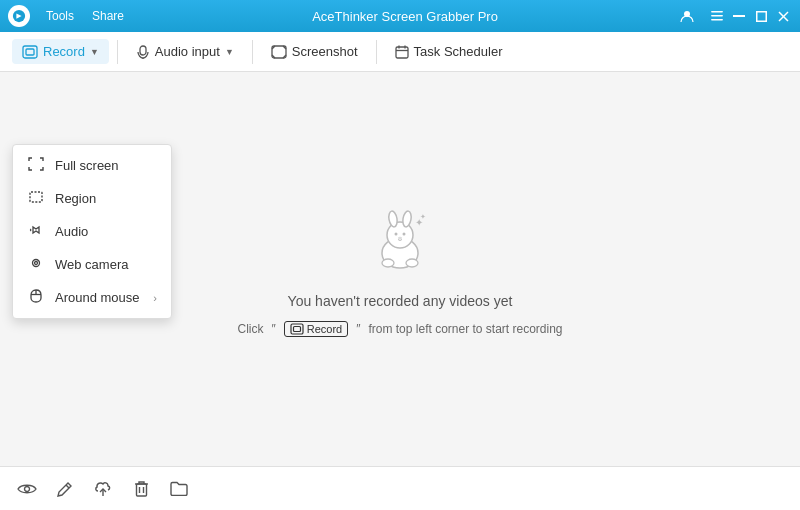  What do you see at coordinates (85, 16) in the screenshot?
I see `title-bar-menus: Tools Share` at bounding box center [85, 16].